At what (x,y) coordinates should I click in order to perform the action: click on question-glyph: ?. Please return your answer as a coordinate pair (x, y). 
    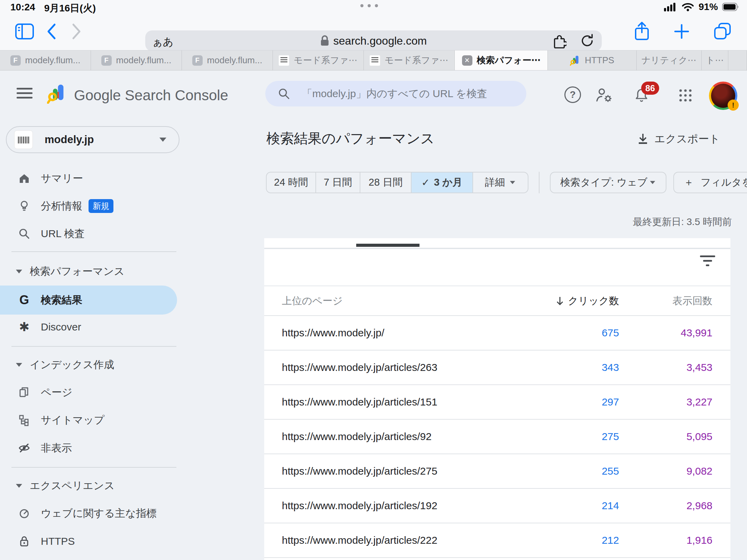
    Looking at the image, I should click on (573, 95).